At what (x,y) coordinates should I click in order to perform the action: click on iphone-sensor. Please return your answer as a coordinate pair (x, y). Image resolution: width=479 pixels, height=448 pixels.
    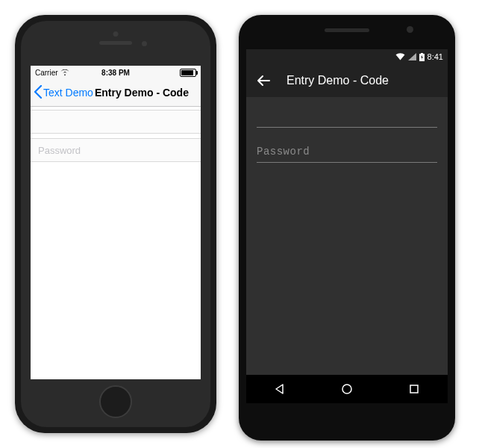
    Looking at the image, I should click on (116, 34).